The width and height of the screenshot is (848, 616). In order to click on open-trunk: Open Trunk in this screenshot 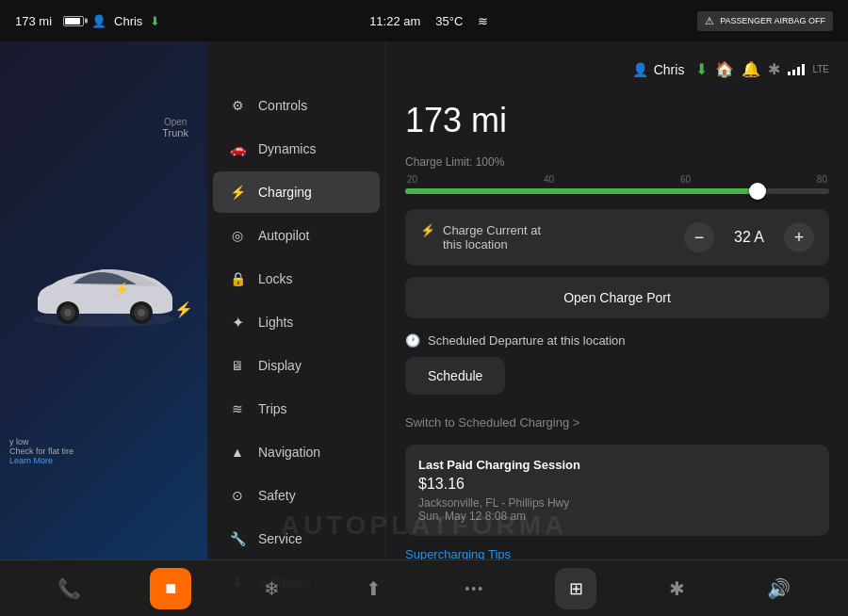, I will do `click(175, 128)`.